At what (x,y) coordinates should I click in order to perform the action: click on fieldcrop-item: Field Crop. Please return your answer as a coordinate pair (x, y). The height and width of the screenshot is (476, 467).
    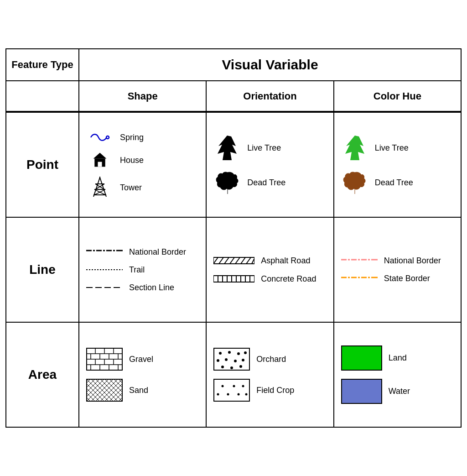
    Looking at the image, I should click on (270, 390).